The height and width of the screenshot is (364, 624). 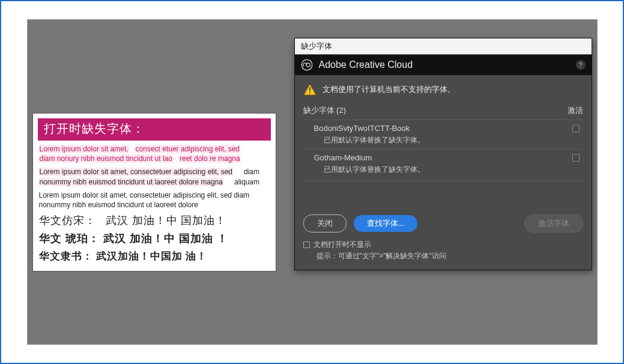 I want to click on dont-show-checkbox, so click(x=306, y=245).